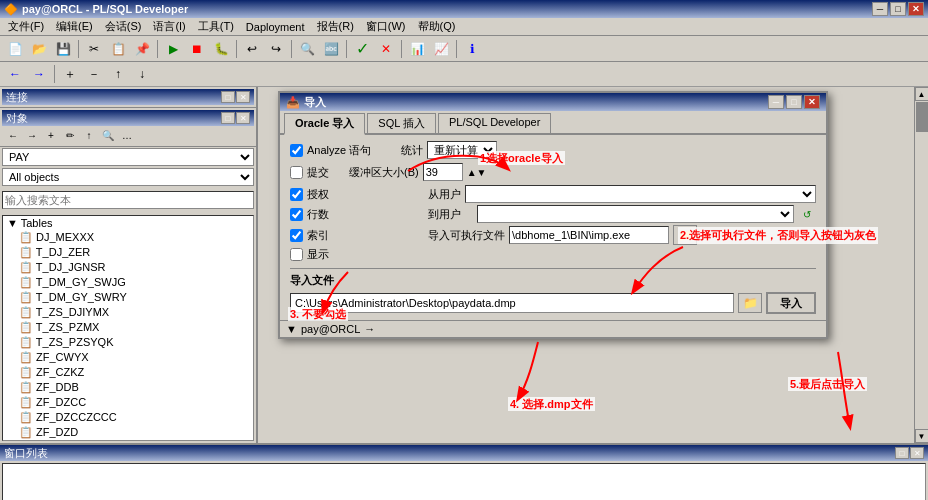 The height and width of the screenshot is (500, 928). I want to click on toolbar-open: 📂, so click(39, 49).